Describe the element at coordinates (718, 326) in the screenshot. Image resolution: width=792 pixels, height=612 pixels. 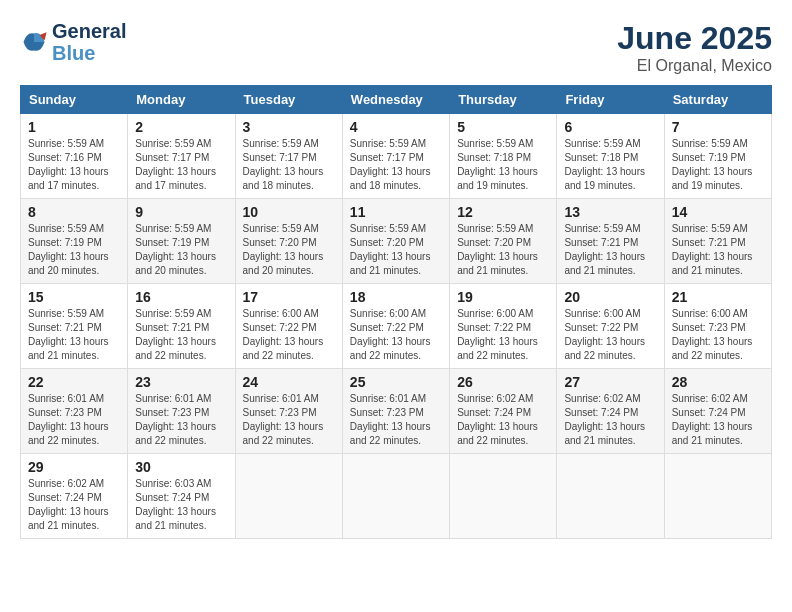
I see `table-row: 21 Sunrise: 6:00 AM Sunset: 7:23 PM Dayl…` at that location.